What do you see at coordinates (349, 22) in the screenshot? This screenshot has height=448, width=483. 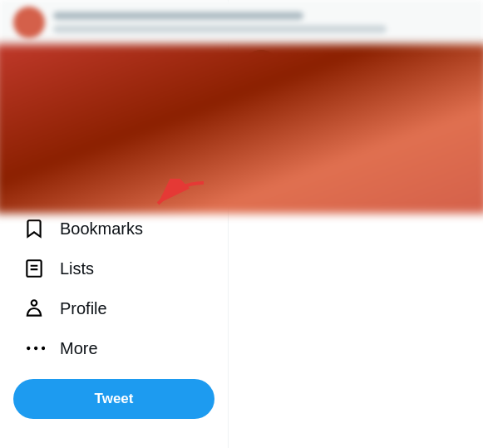 I see `feed-text-blurred` at bounding box center [349, 22].